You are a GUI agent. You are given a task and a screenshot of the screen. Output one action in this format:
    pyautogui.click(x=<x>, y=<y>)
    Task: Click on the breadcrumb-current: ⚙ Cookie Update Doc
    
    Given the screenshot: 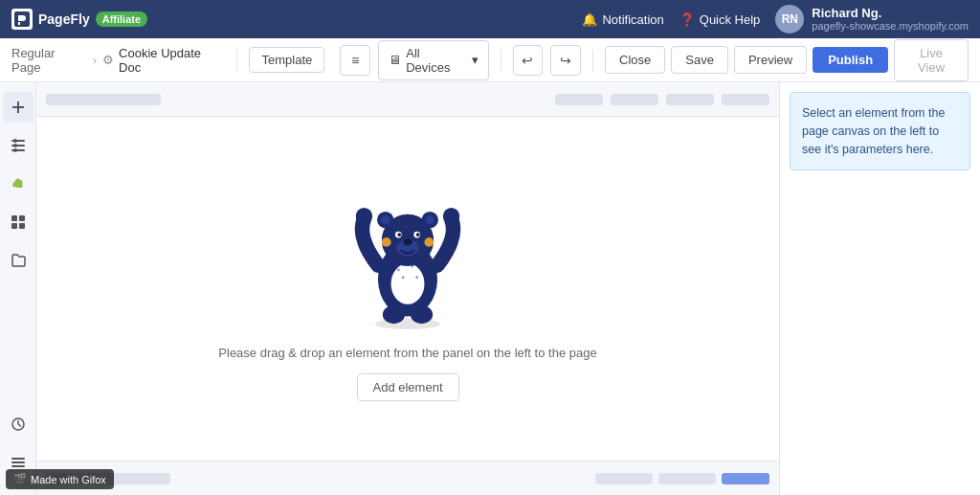 What is the action you would take?
    pyautogui.click(x=164, y=60)
    